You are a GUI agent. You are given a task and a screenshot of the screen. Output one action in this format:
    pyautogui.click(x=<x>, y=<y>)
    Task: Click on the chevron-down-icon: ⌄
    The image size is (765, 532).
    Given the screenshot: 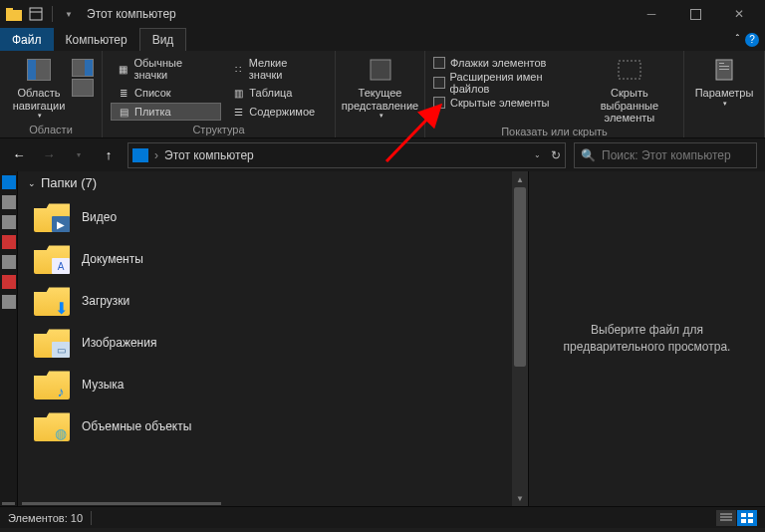 What is the action you would take?
    pyautogui.click(x=32, y=183)
    